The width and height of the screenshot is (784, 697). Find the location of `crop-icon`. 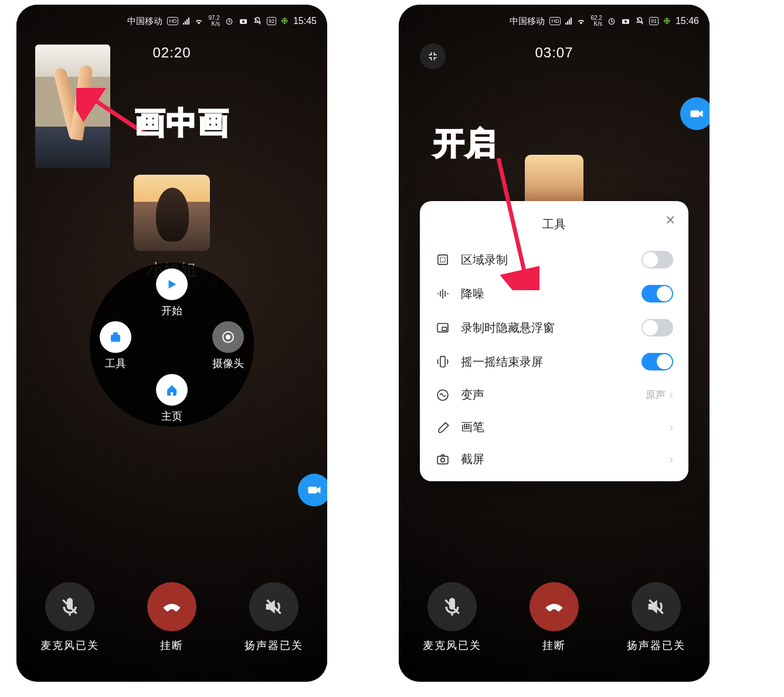

crop-icon is located at coordinates (443, 260).